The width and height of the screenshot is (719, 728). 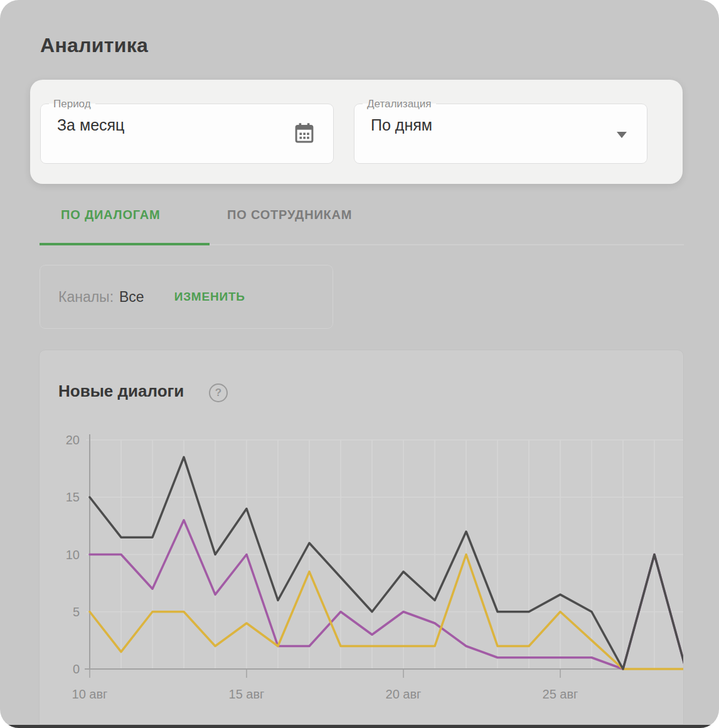 I want to click on channels-label: Каналы:, so click(x=86, y=297).